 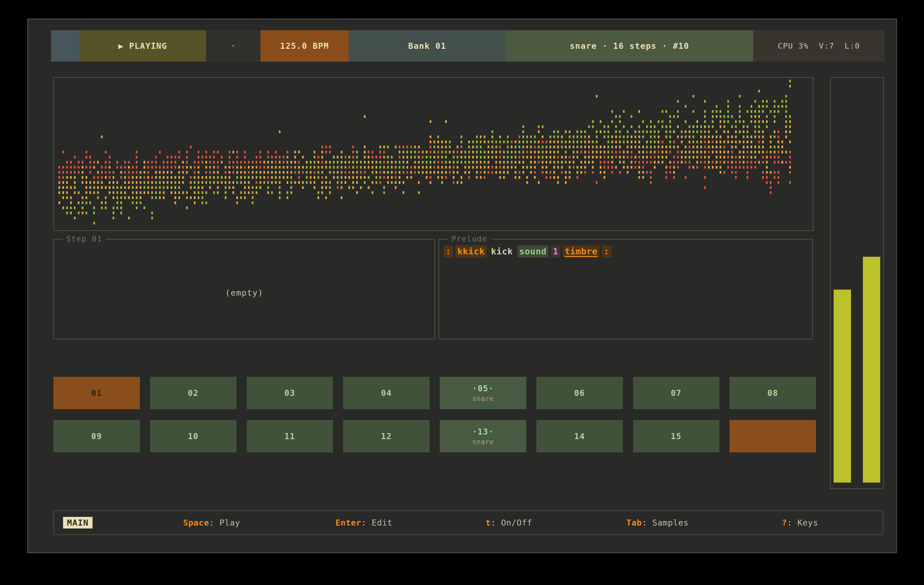 I want to click on step-button-label: 08, so click(x=773, y=393).